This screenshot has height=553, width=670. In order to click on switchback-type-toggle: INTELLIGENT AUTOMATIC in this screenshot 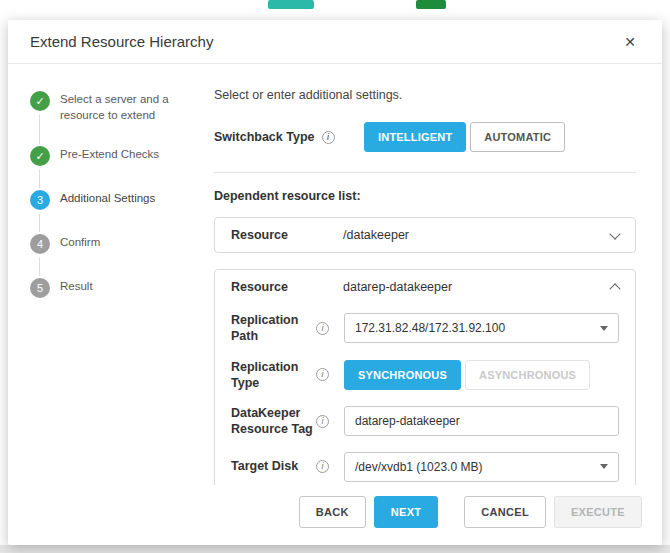, I will do `click(464, 137)`.